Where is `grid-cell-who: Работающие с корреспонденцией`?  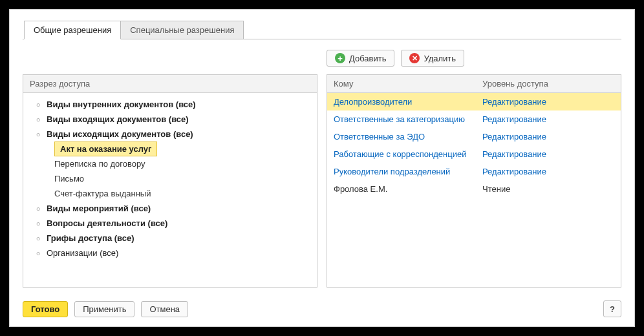
grid-cell-who: Работающие с корреспонденцией is located at coordinates (402, 154).